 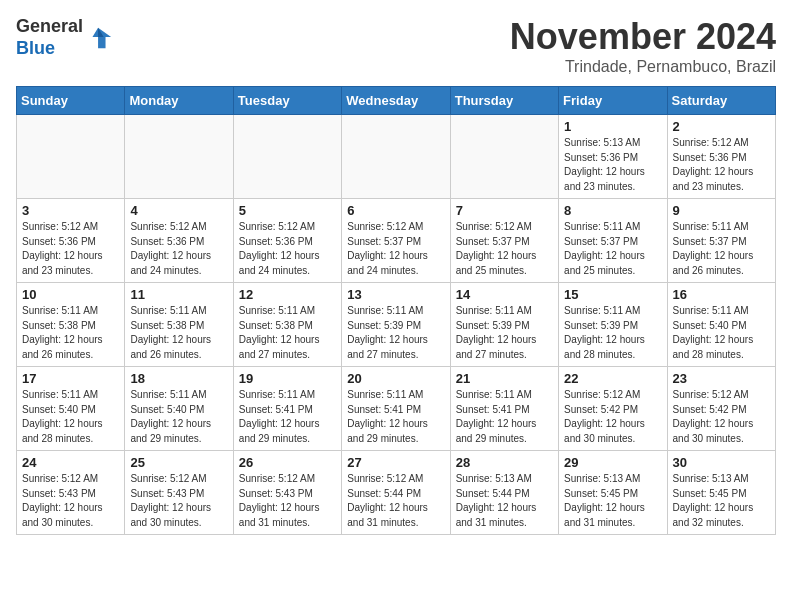 I want to click on weekday-header-monday: Monday, so click(x=179, y=101).